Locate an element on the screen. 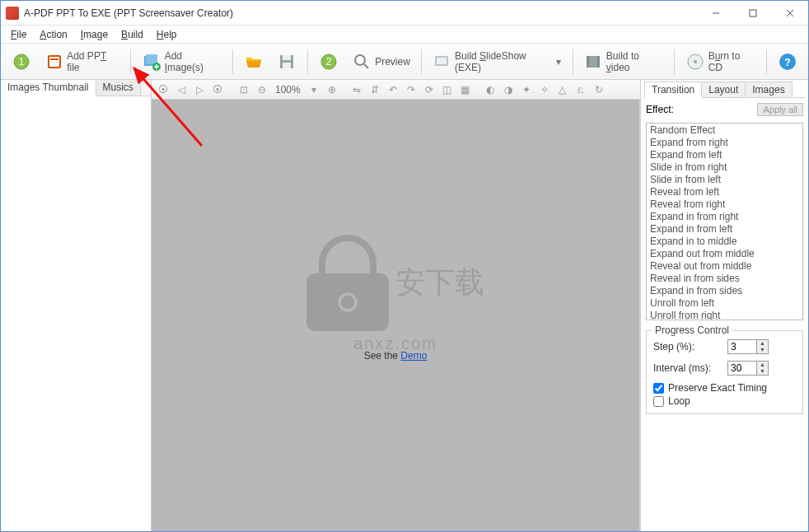  effect-item: Unroll from left is located at coordinates (725, 303).